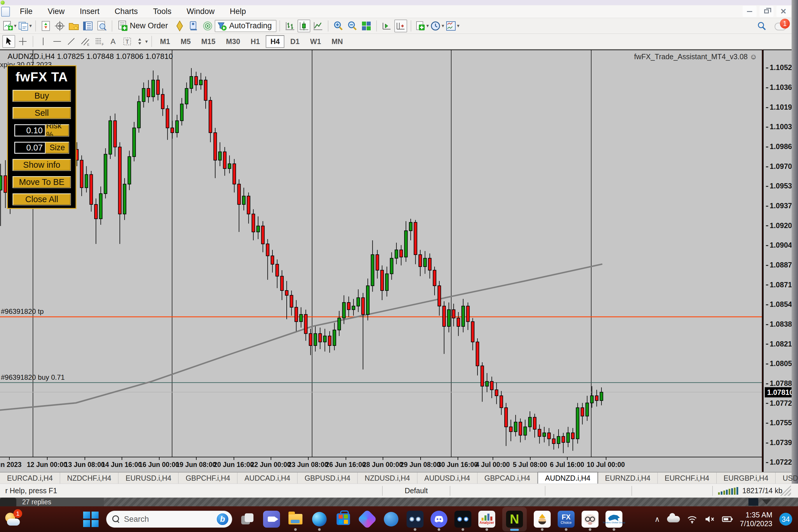 The height and width of the screenshot is (532, 798). I want to click on close-all-button: Close All, so click(42, 200).